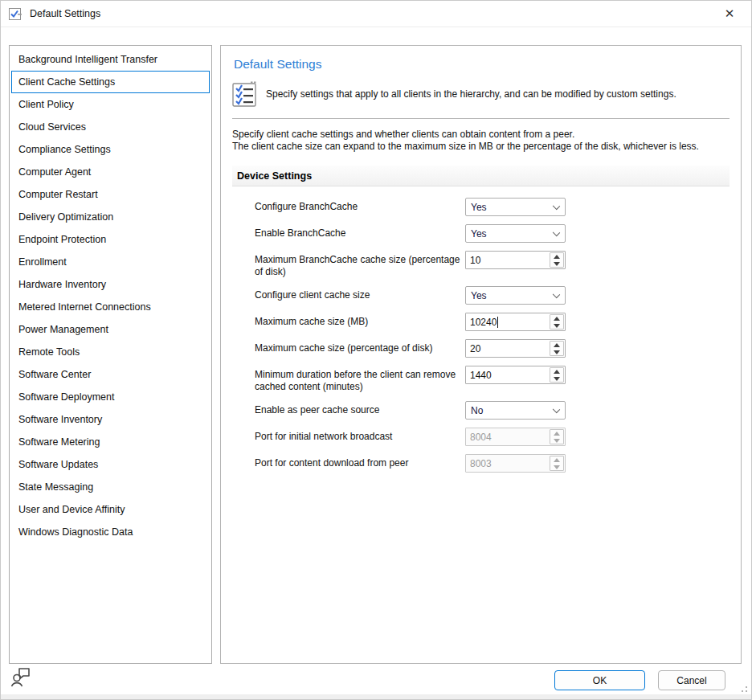 The height and width of the screenshot is (700, 752). I want to click on setting-spinner: 10, so click(516, 260).